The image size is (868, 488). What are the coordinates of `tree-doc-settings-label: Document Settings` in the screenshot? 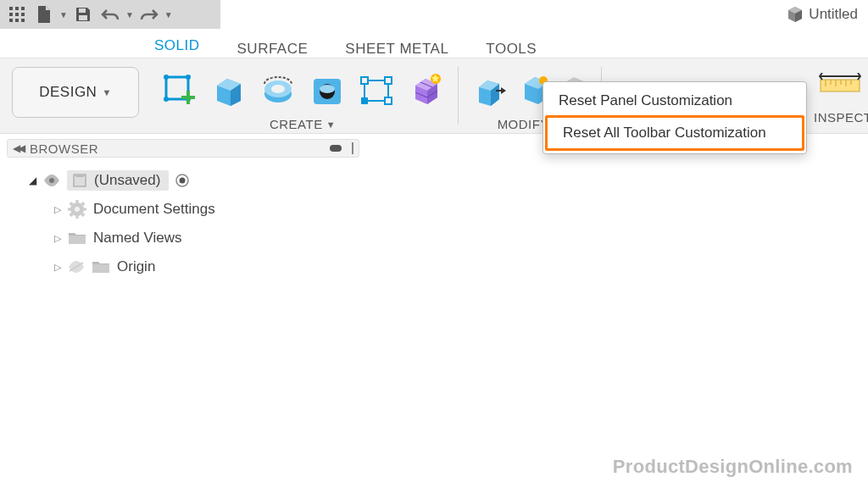 It's located at (154, 209).